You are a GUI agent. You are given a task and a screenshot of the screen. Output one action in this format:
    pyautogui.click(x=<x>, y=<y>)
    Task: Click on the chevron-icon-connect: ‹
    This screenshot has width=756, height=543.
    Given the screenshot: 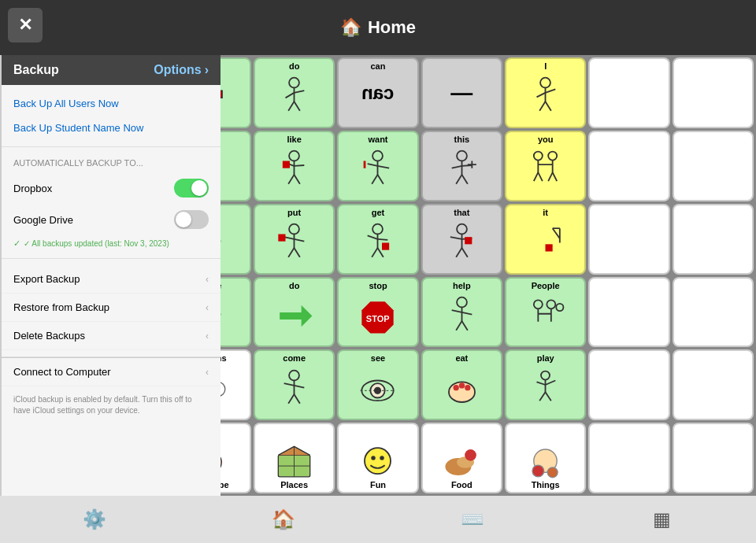 What is the action you would take?
    pyautogui.click(x=207, y=372)
    